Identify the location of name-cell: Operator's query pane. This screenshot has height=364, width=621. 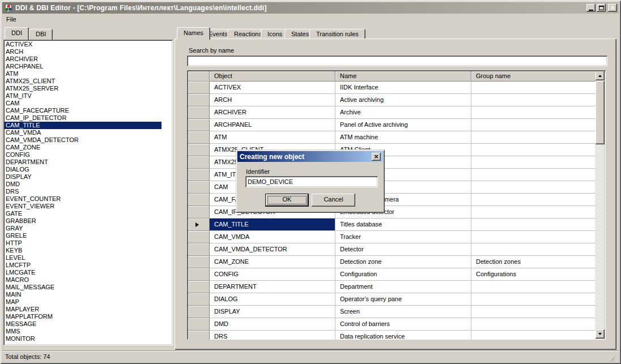
(403, 299).